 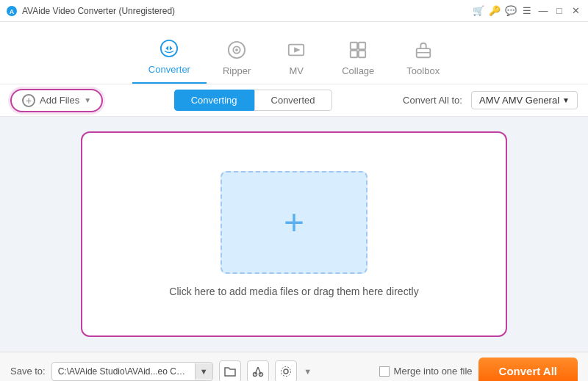 I want to click on chat-icon-btn: 💬, so click(x=511, y=11).